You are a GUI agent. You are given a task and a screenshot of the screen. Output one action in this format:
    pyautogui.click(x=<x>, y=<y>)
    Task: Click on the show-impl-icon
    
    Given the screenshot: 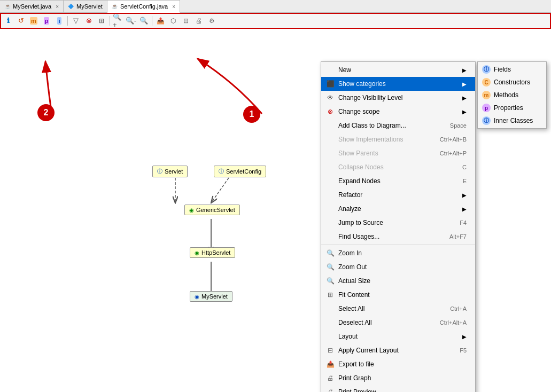 What is the action you would take?
    pyautogui.click(x=330, y=139)
    